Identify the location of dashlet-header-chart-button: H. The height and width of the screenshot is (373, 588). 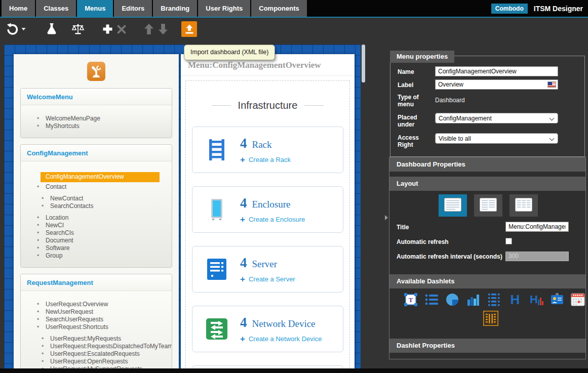
(536, 300).